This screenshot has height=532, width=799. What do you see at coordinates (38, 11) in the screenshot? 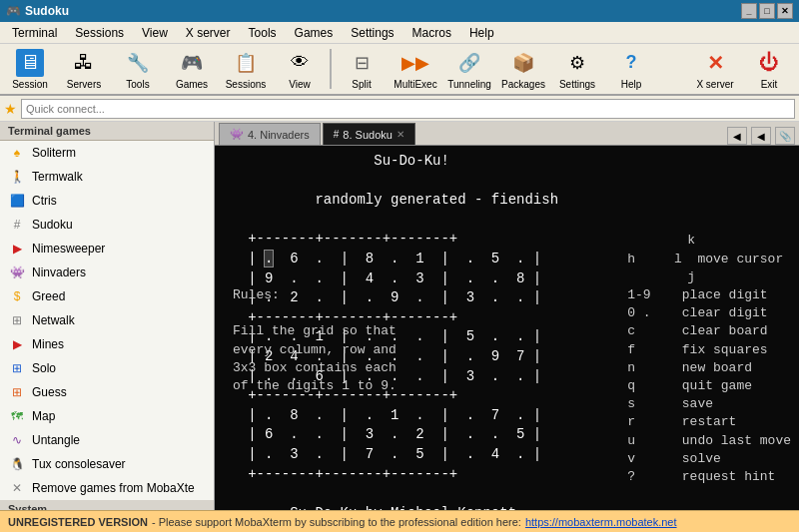
I see `title-bar-left: 🎮 Sudoku` at bounding box center [38, 11].